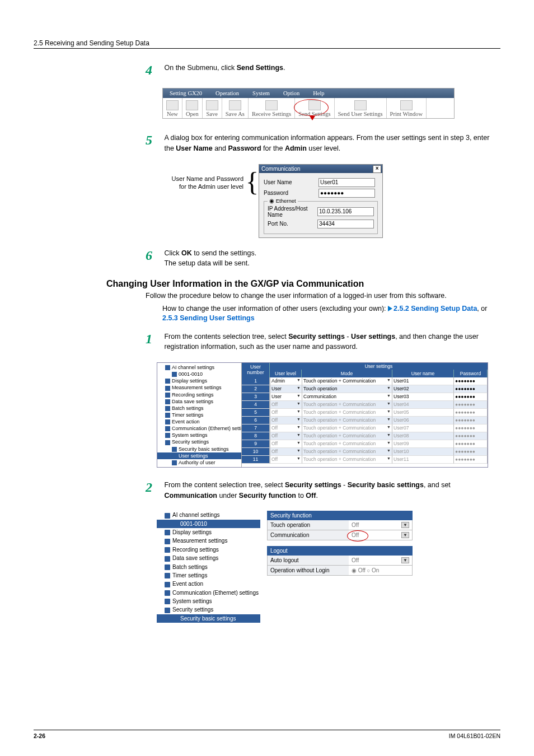 This screenshot has height=756, width=534. I want to click on tree2-display: Display settings, so click(208, 532).